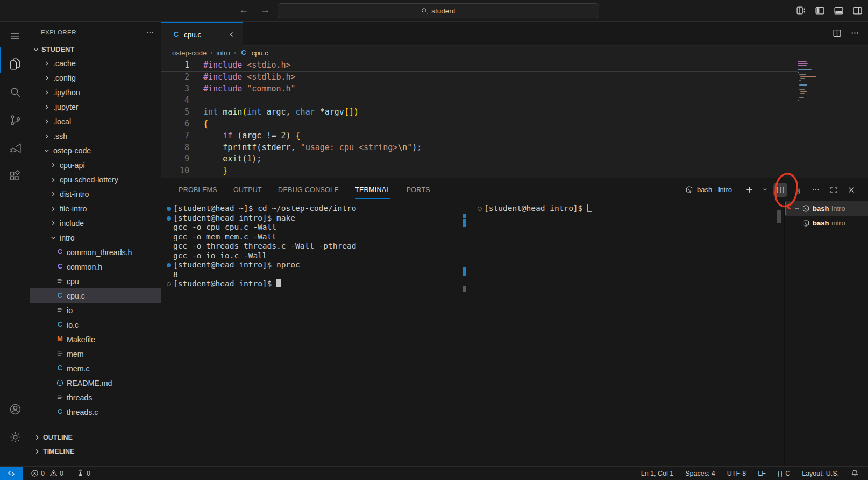 The width and height of the screenshot is (868, 480). What do you see at coordinates (96, 63) in the screenshot?
I see `explorer-item-.cache: .cache` at bounding box center [96, 63].